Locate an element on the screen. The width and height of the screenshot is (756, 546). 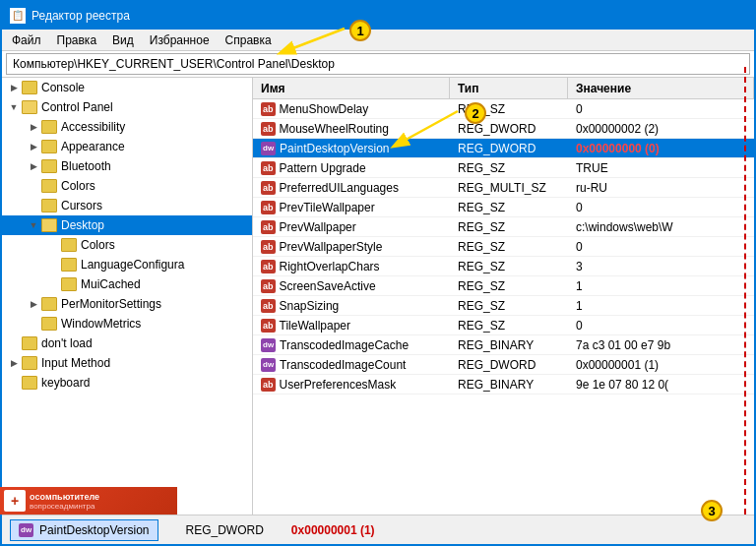
expand-console: ▶ is located at coordinates (14, 88).